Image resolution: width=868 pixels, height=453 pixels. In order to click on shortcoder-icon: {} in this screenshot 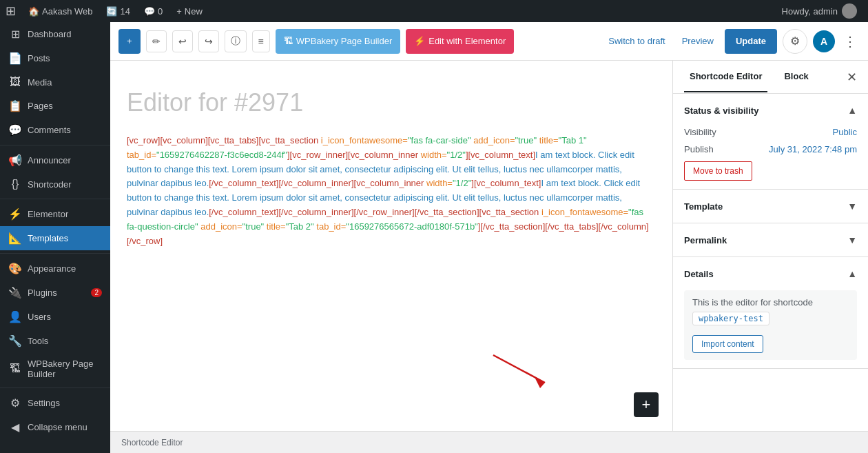, I will do `click(15, 184)`.